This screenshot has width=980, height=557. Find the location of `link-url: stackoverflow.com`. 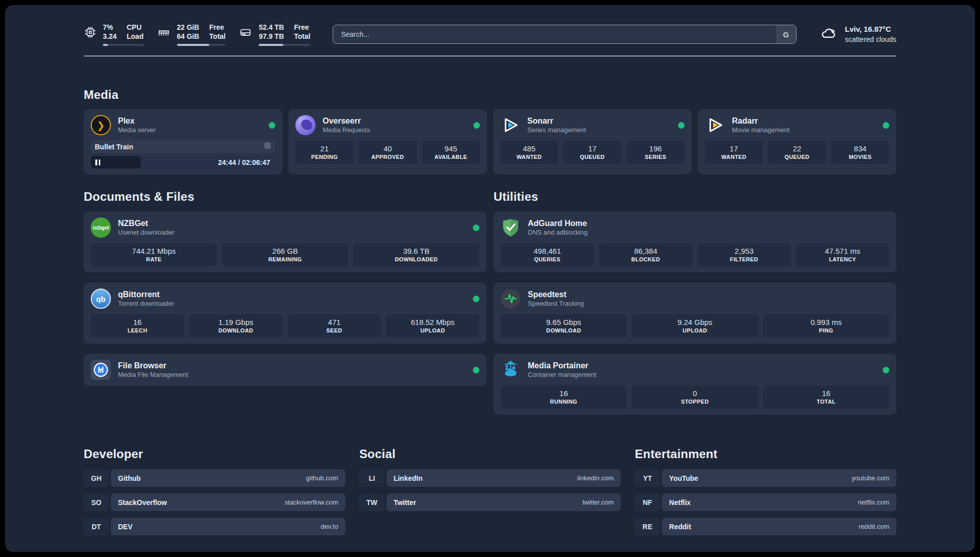

link-url: stackoverflow.com is located at coordinates (311, 503).